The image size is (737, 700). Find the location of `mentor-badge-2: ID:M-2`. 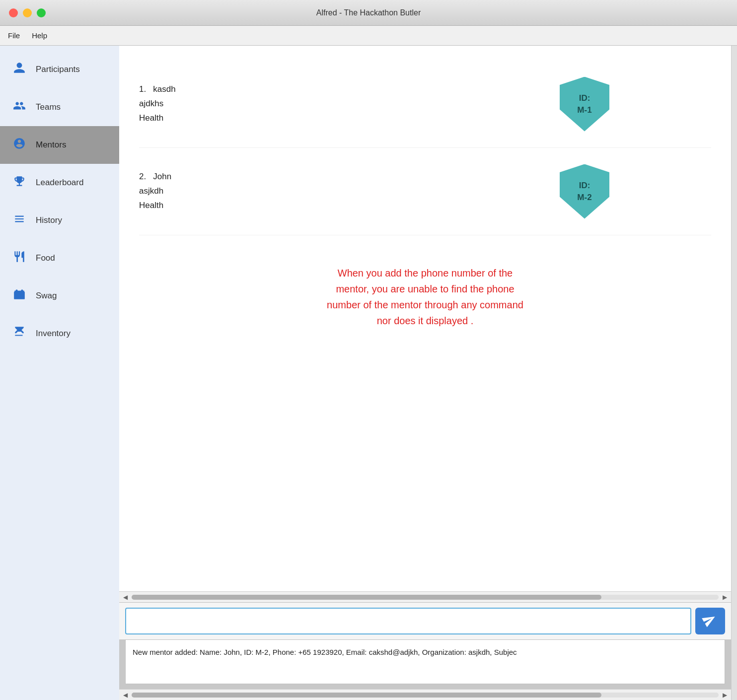

mentor-badge-2: ID:M-2 is located at coordinates (585, 192).